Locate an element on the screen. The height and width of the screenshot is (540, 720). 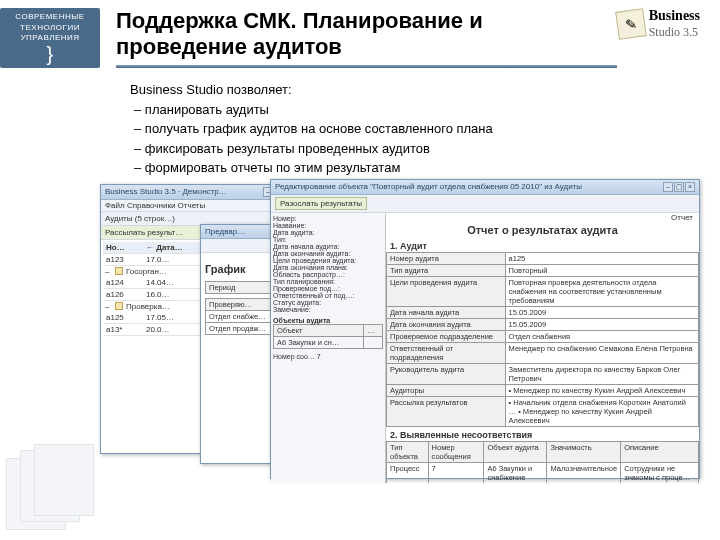
cell: 17.05… is located at coordinates (160, 318).